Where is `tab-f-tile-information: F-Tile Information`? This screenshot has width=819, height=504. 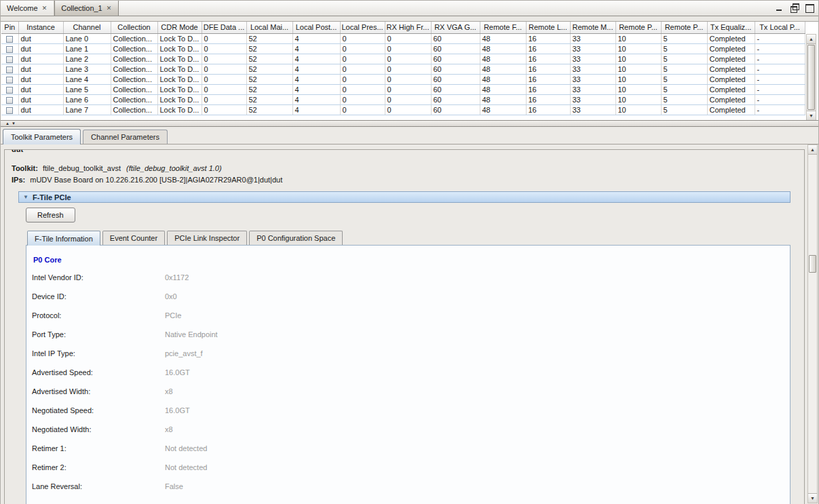 tab-f-tile-information: F-Tile Information is located at coordinates (64, 238).